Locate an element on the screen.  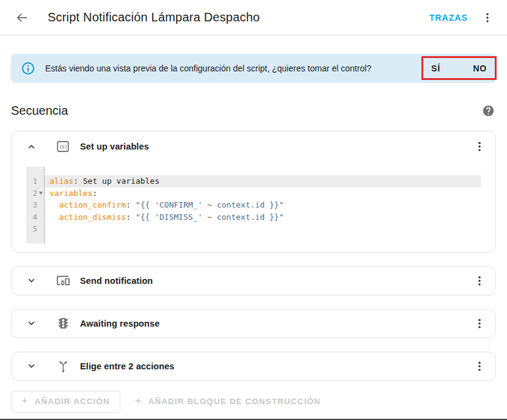
back-button is located at coordinates (22, 18).